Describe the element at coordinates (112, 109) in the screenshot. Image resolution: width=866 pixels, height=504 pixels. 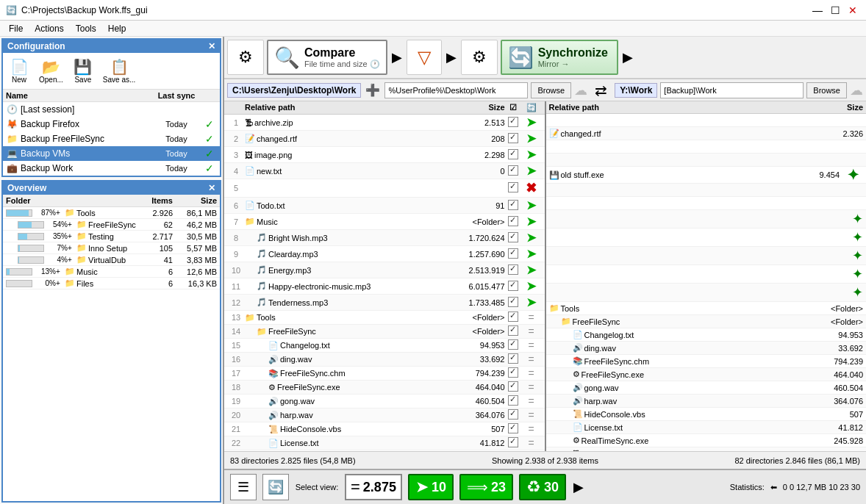
I see `config-item-session: 🕐 [Last session]` at that location.